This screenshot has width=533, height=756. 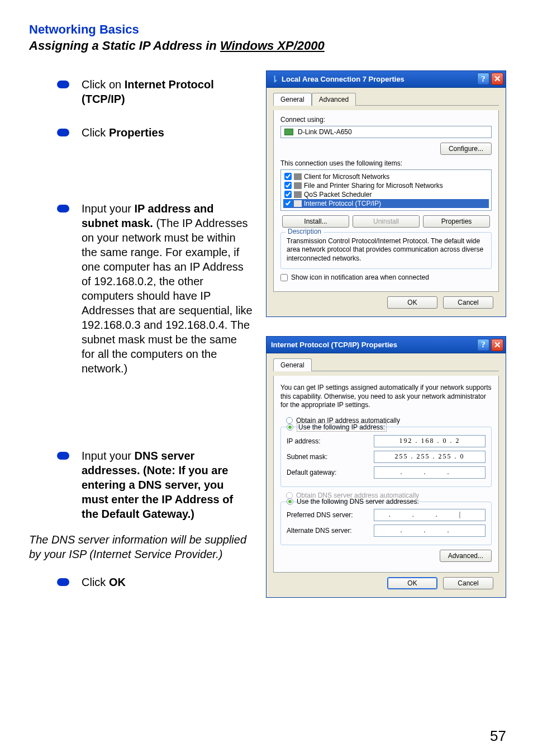 What do you see at coordinates (386, 365) in the screenshot?
I see `tab-strip: General` at bounding box center [386, 365].